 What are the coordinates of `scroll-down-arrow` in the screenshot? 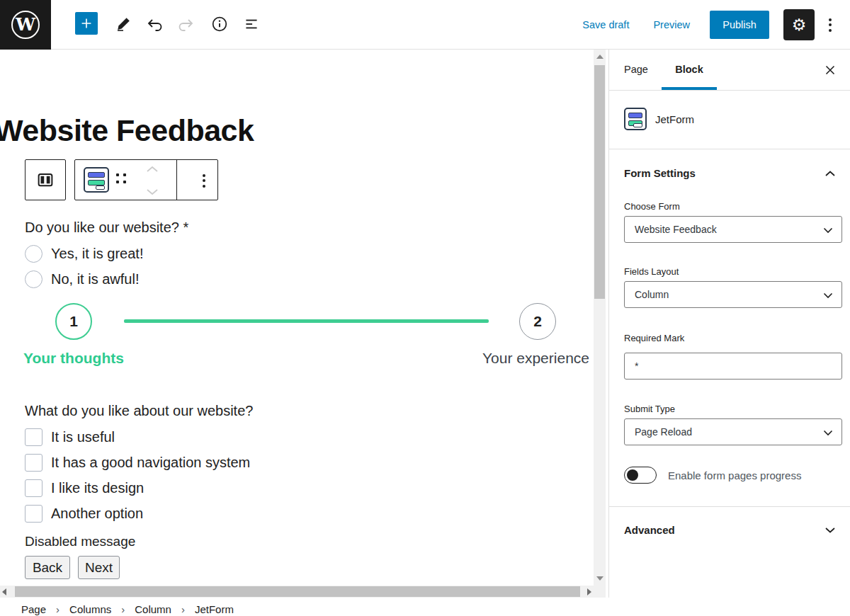 It's located at (600, 578).